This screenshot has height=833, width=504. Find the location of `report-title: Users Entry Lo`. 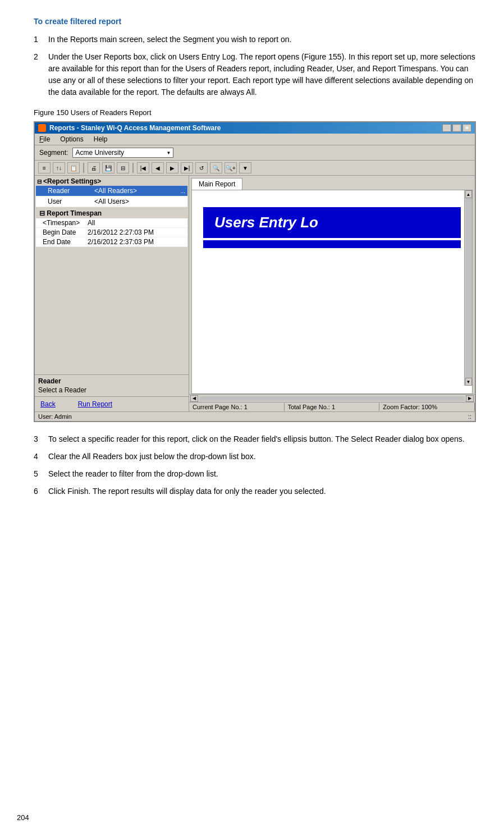

report-title: Users Entry Lo is located at coordinates (266, 222).